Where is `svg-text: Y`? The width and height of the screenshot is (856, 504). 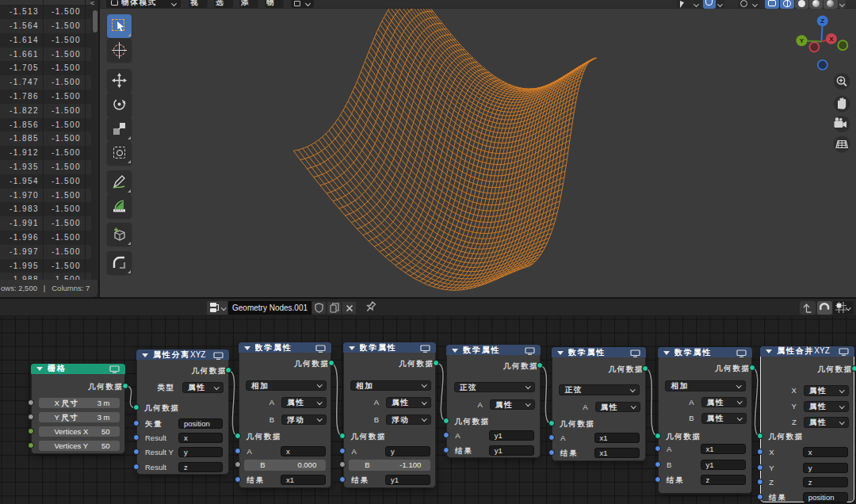
svg-text: Y is located at coordinates (802, 41).